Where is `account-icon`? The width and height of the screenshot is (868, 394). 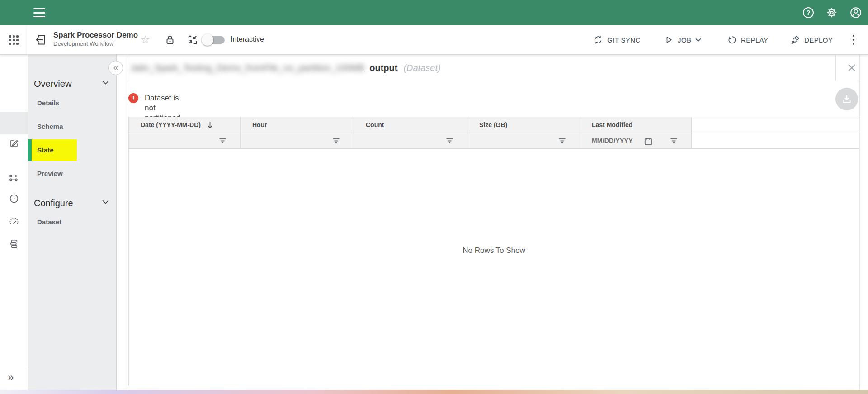
account-icon is located at coordinates (856, 13).